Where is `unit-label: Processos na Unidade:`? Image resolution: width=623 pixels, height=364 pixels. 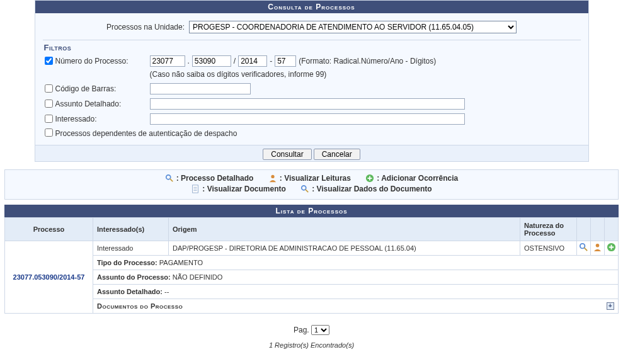 unit-label: Processos na Unidade: is located at coordinates (146, 27).